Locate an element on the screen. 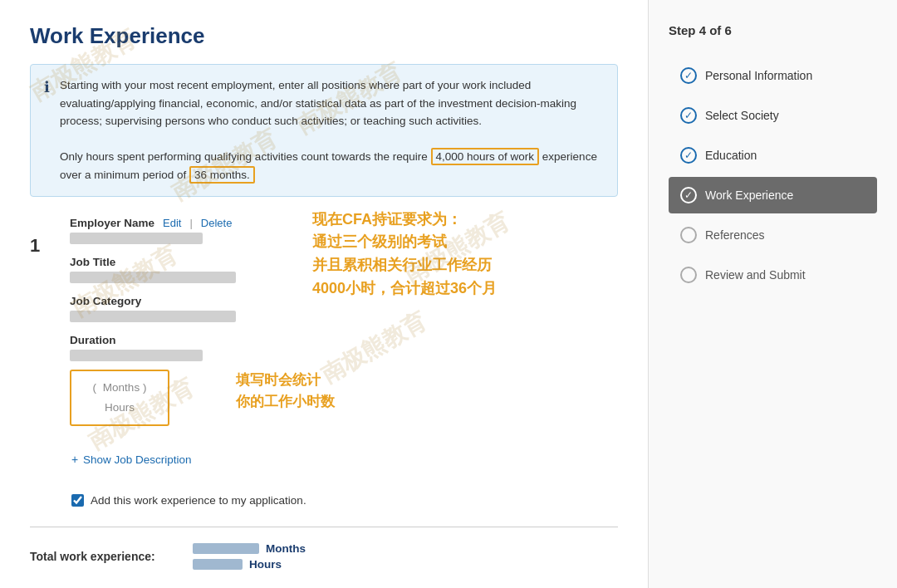 The width and height of the screenshot is (897, 588). total-hours-row: Hours is located at coordinates (249, 565).